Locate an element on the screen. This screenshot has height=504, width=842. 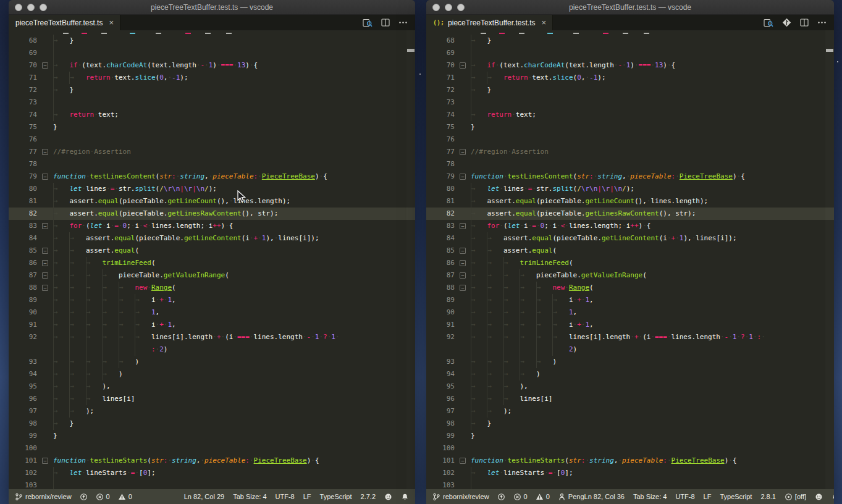
code-line: 89→→→→→→i·+·1, is located at coordinates (212, 300).